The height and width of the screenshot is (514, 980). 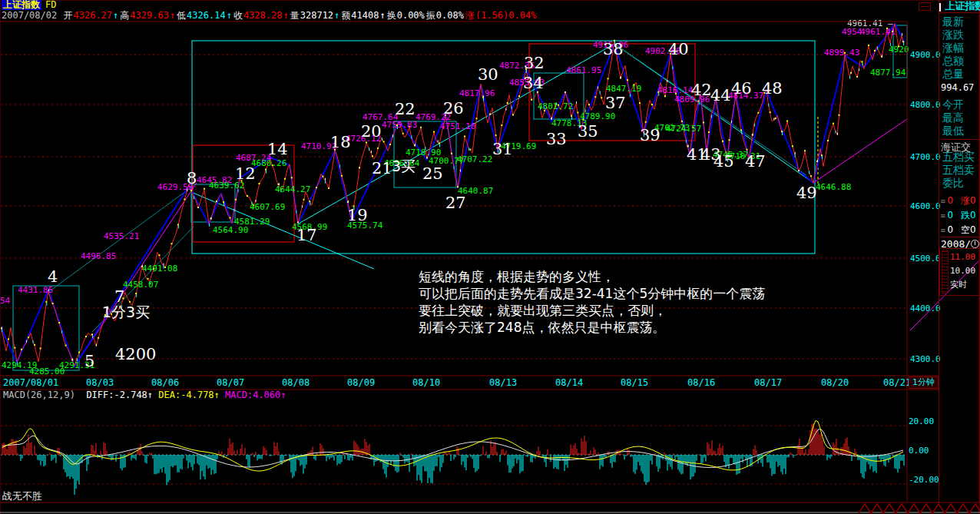 I want to click on date-axis-label: 08/15, so click(x=634, y=383).